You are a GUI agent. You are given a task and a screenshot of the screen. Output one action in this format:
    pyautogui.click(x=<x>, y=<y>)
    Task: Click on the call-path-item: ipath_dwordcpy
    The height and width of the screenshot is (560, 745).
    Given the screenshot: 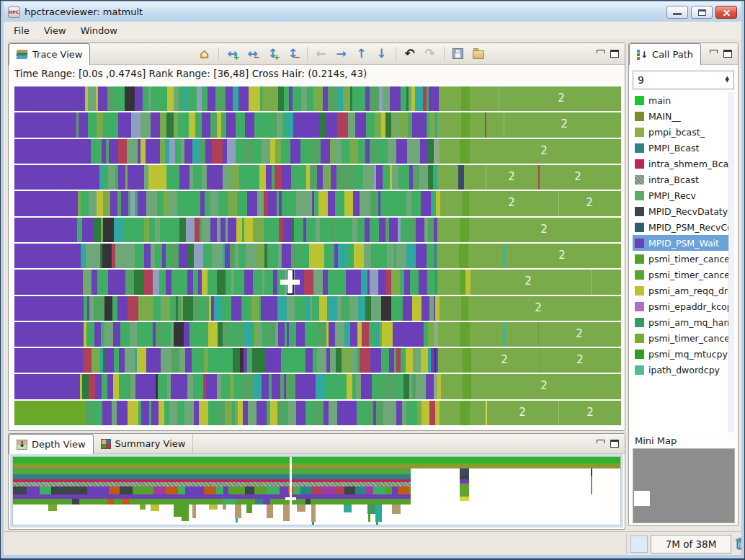 What is the action you would take?
    pyautogui.click(x=683, y=370)
    